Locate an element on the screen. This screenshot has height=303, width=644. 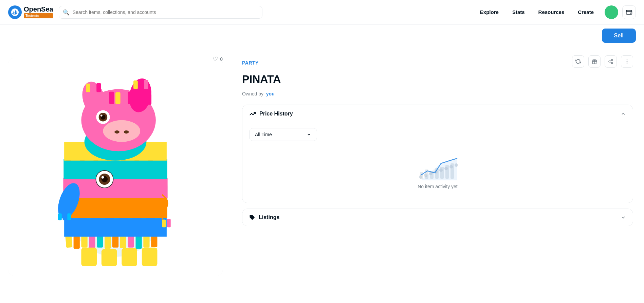
time-filter-select: All Time is located at coordinates (283, 135).